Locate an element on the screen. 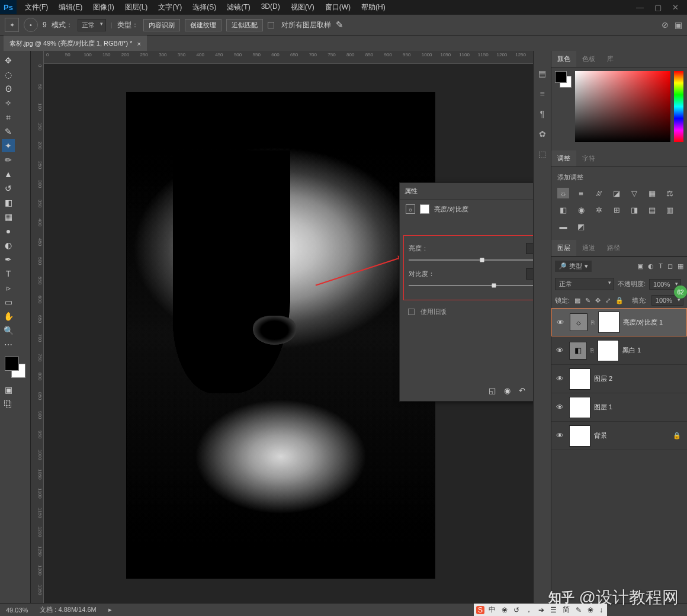 This screenshot has height=616, width=687. zoom-level: 49.03% is located at coordinates (17, 610).